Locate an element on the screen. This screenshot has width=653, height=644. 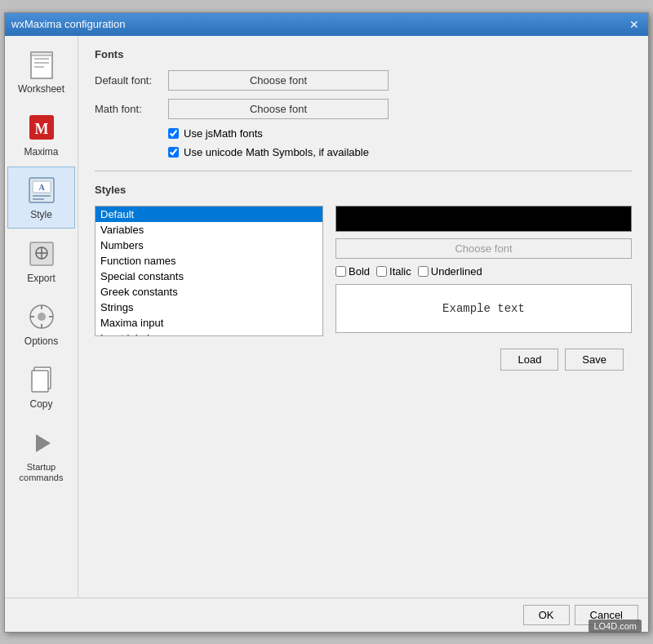
styles-section-title: Styles is located at coordinates (363, 189).